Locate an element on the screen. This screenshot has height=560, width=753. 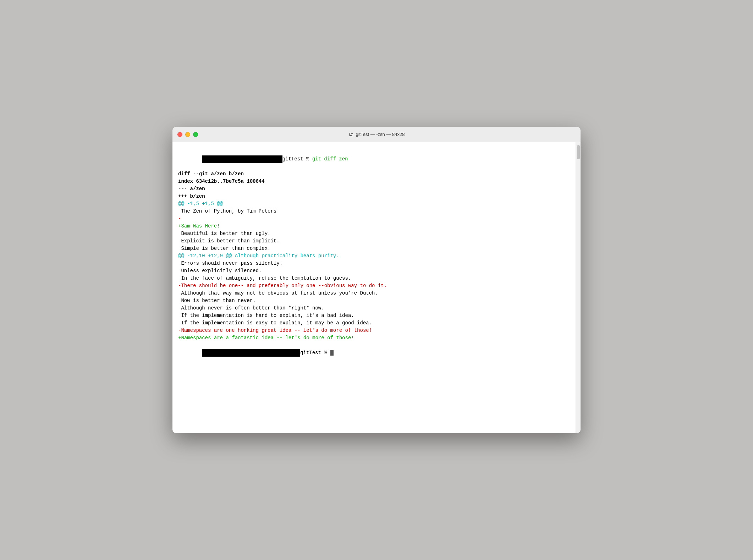
context-line-9: Now is better than never. is located at coordinates (375, 301).